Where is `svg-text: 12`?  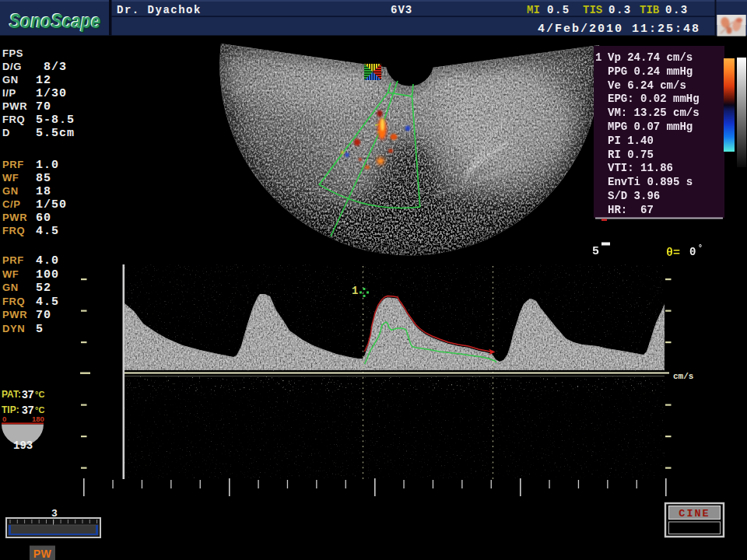 svg-text: 12 is located at coordinates (44, 81).